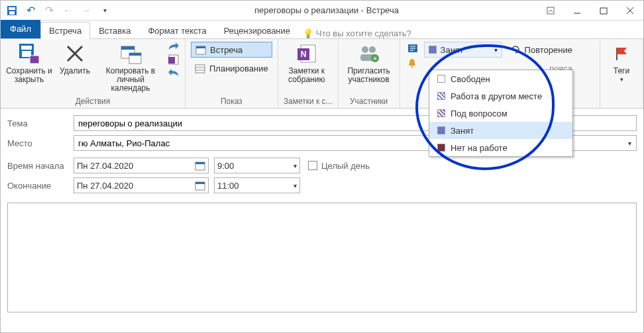  What do you see at coordinates (441, 113) in the screenshot?
I see `tentative-swatch-icon` at bounding box center [441, 113].